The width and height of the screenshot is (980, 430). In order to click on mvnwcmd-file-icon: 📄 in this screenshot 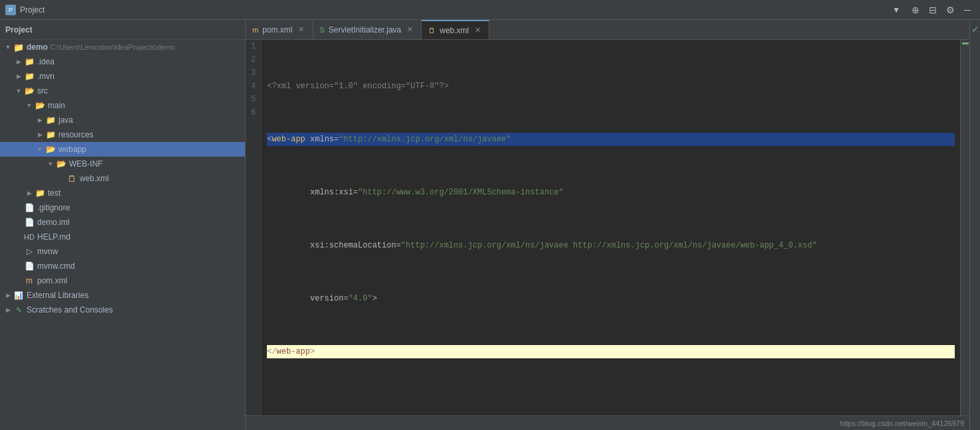, I will do `click(29, 266)`.